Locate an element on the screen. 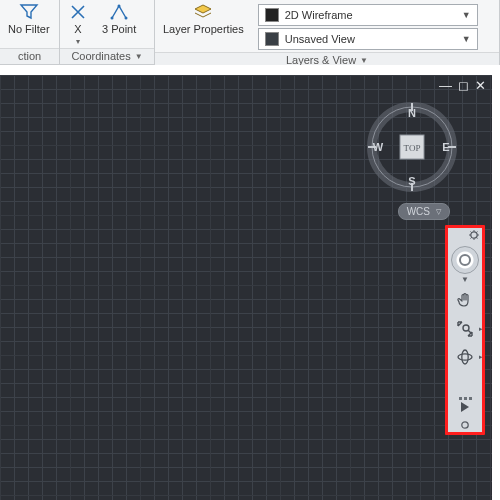 The width and height of the screenshot is (500, 500). svg-text: S is located at coordinates (412, 181).